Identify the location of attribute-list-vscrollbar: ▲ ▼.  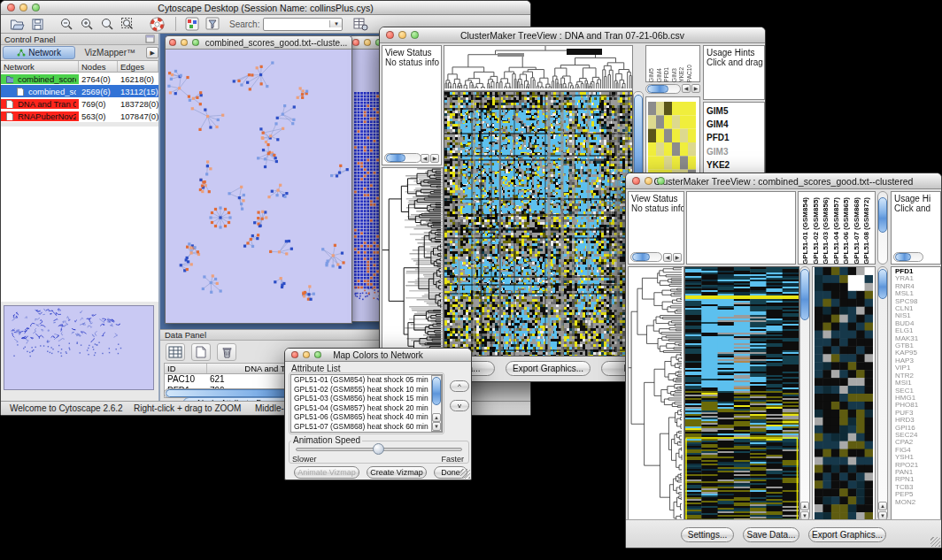
(436, 403).